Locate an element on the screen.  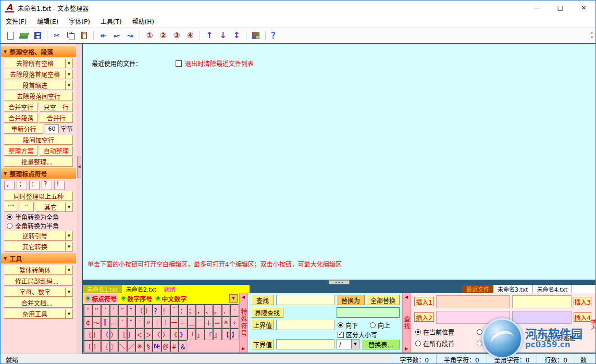
symbol-button: ＝ is located at coordinates (217, 322).